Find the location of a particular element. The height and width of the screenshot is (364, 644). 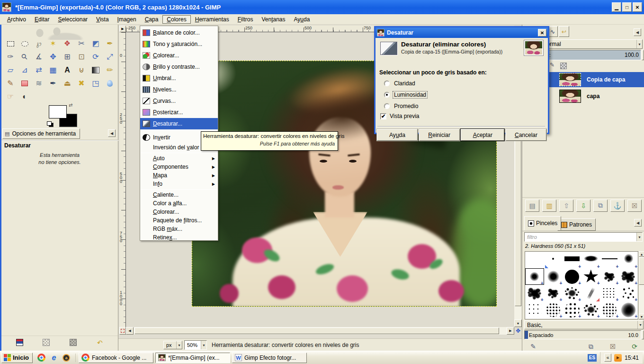

tool-ink-tool: ✒ is located at coordinates (53, 83).